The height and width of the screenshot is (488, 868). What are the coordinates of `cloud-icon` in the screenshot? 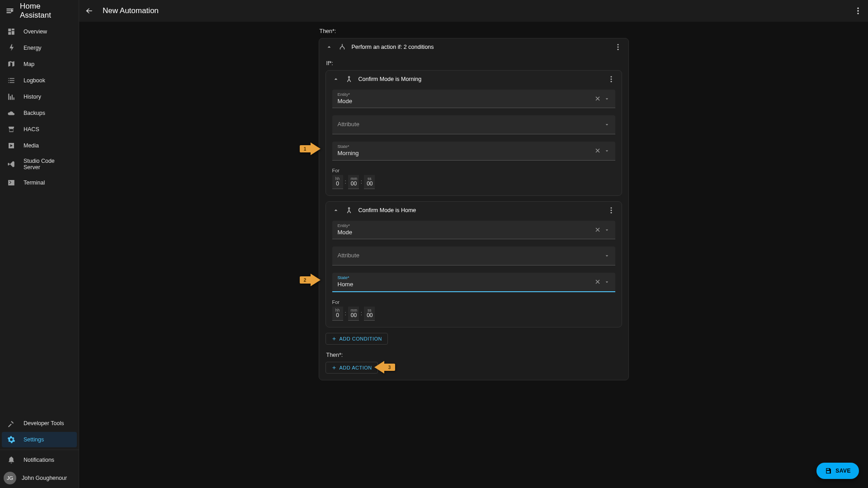 It's located at (11, 113).